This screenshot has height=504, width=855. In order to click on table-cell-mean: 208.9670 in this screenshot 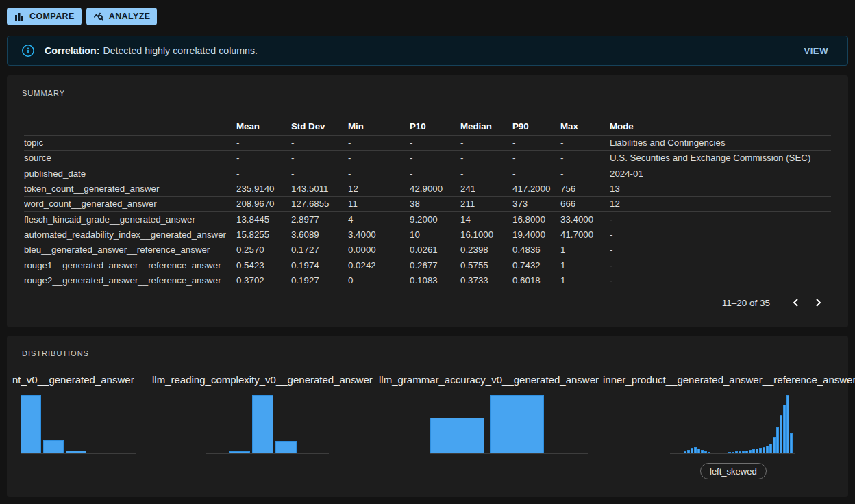, I will do `click(264, 204)`.